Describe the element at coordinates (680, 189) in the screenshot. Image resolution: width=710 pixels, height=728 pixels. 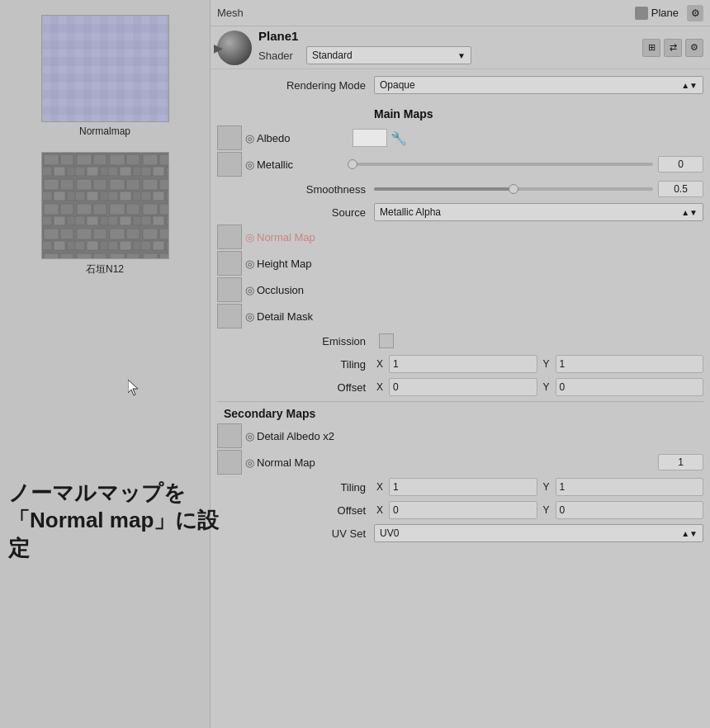
I see `smoothness-value: 0.5` at that location.